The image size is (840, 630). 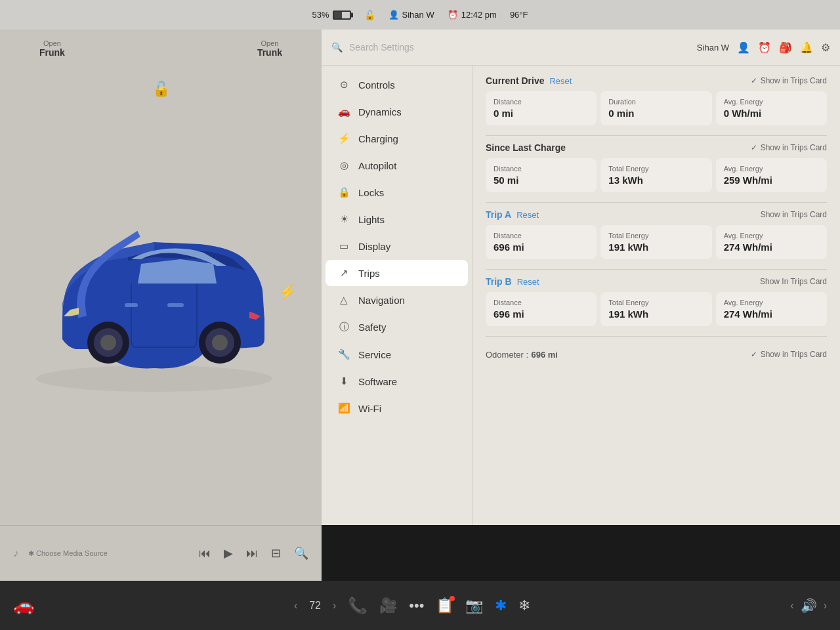 I want to click on trips-icon: ↗, so click(x=344, y=273).